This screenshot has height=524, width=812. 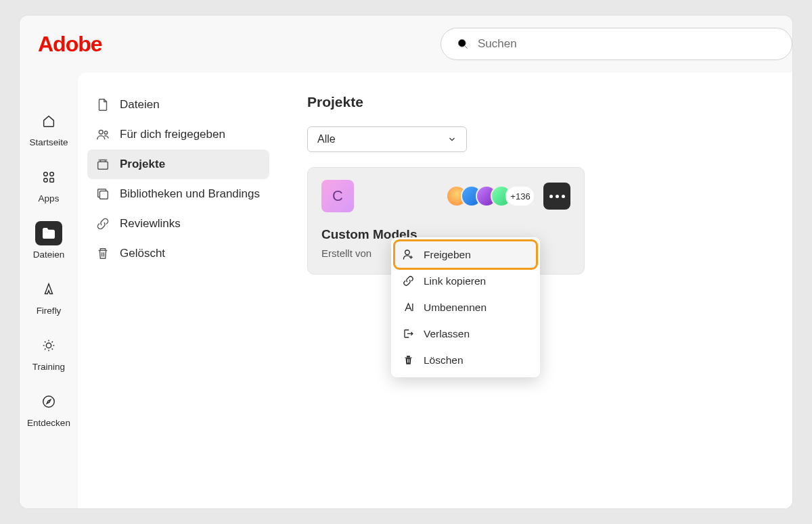 I want to click on panel-label: Reviewlinks, so click(x=150, y=224).